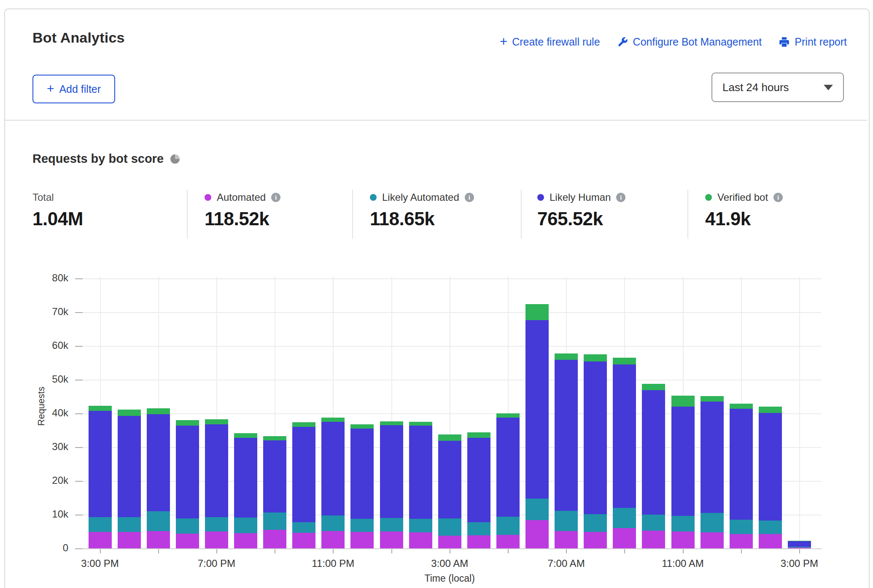 This screenshot has height=588, width=873. Describe the element at coordinates (45, 480) in the screenshot. I see `y-tick-label: 20k` at that location.